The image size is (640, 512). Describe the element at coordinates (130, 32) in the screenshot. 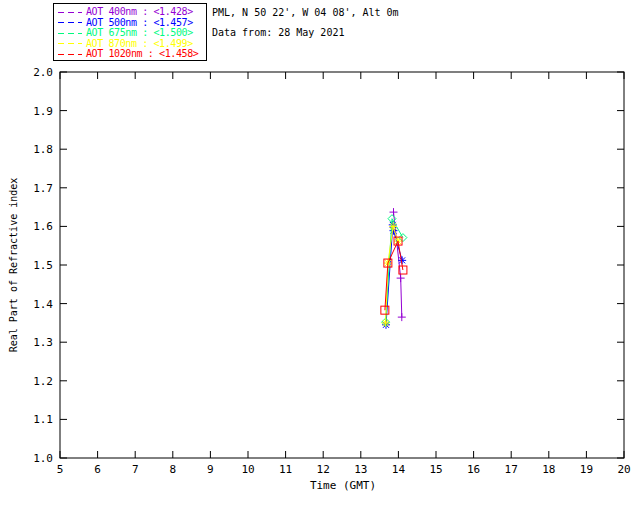

I see `legend-box: AOT 400nm : <1.428>AOT 500nm : <1.457>AO…` at that location.